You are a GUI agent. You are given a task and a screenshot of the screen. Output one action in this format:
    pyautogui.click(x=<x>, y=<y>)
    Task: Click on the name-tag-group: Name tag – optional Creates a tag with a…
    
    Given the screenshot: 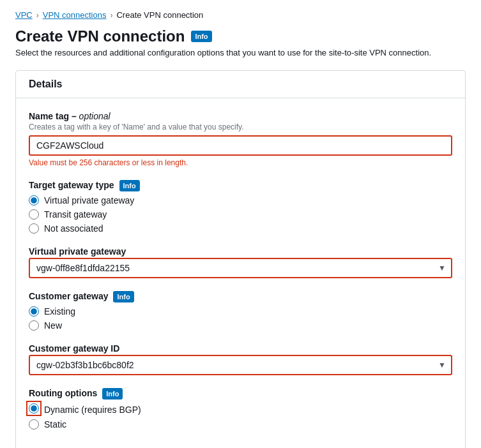 What is the action you would take?
    pyautogui.click(x=240, y=139)
    